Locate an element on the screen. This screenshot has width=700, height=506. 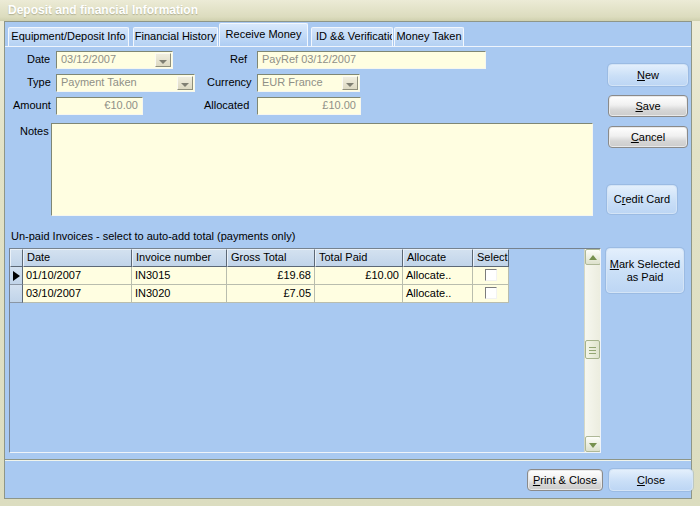
button-label: Cancel is located at coordinates (648, 138).